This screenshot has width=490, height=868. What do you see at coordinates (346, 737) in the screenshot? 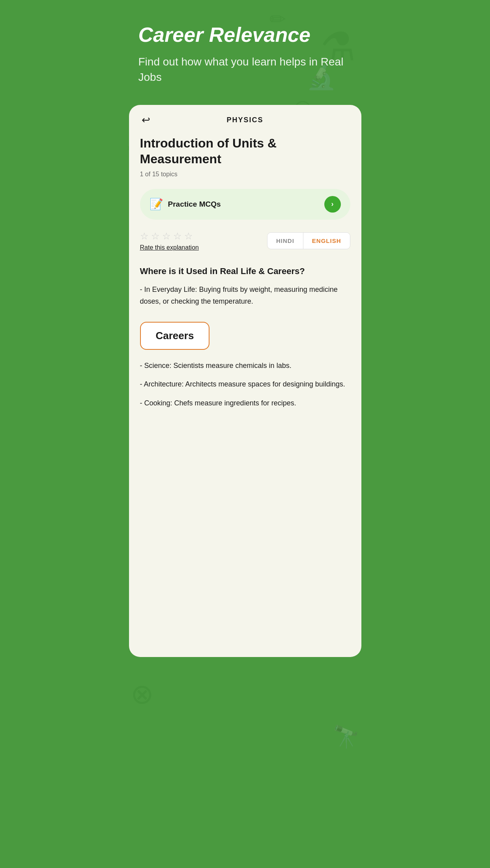
I see `deco-icon: 🔭` at bounding box center [346, 737].